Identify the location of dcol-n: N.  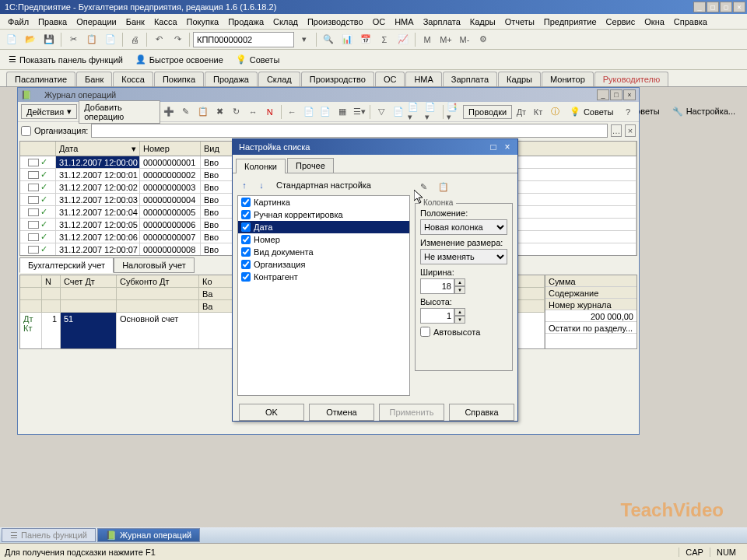
(51, 282).